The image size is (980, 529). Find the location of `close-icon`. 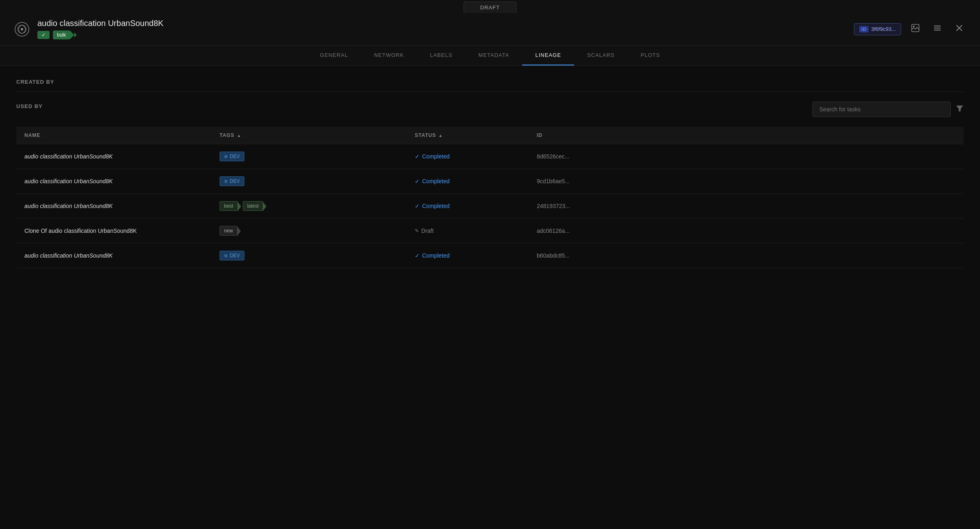

close-icon is located at coordinates (959, 28).